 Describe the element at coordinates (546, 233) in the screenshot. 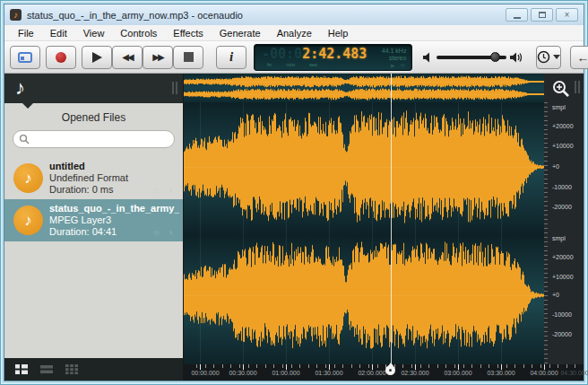

I see `scale-tick-marks` at that location.